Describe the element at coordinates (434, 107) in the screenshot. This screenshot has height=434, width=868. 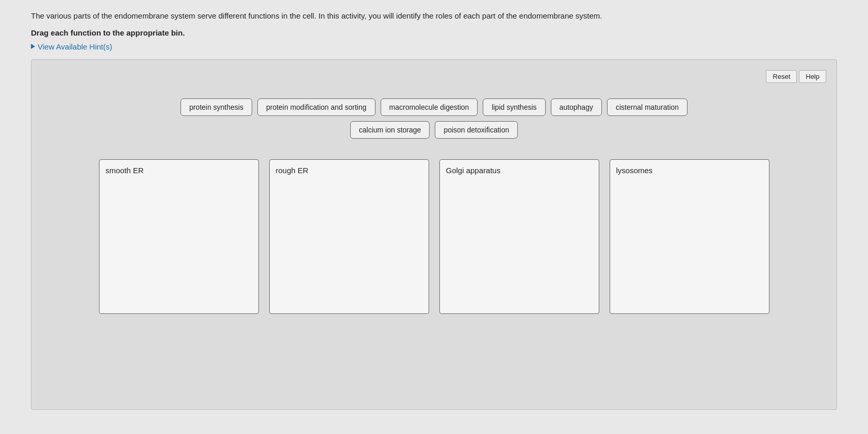
I see `items-row-1: protein synthesis protein modification a…` at that location.